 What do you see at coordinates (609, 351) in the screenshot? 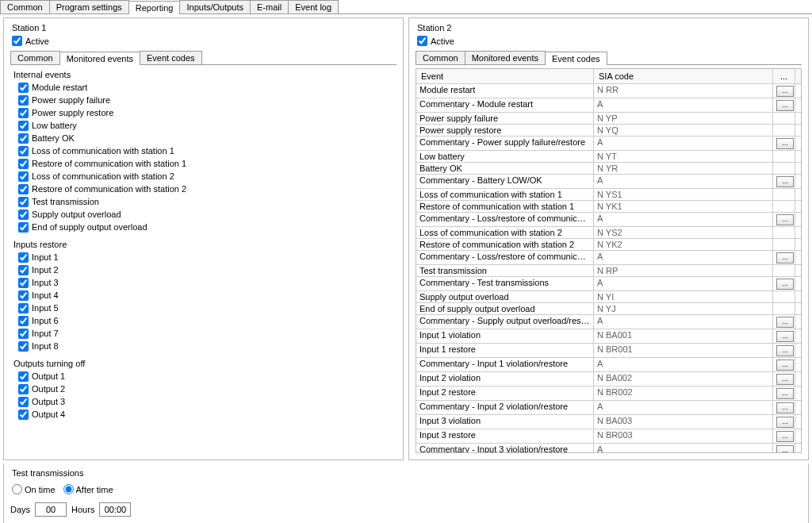
I see `table-row: Input 1 restoreN BR001...` at bounding box center [609, 351].